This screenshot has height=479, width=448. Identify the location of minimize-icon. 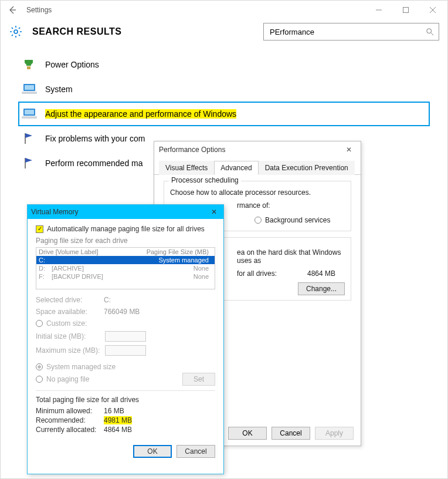
(379, 10).